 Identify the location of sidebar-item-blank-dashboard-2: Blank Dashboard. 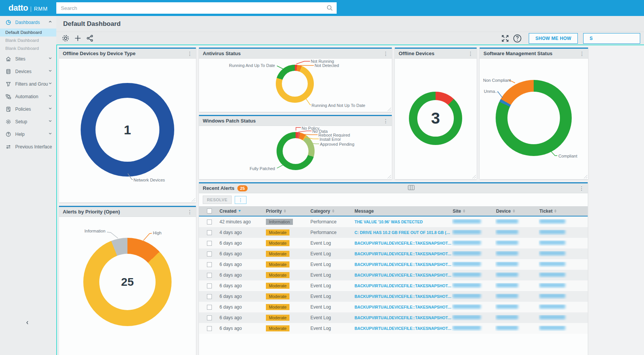
(28, 49).